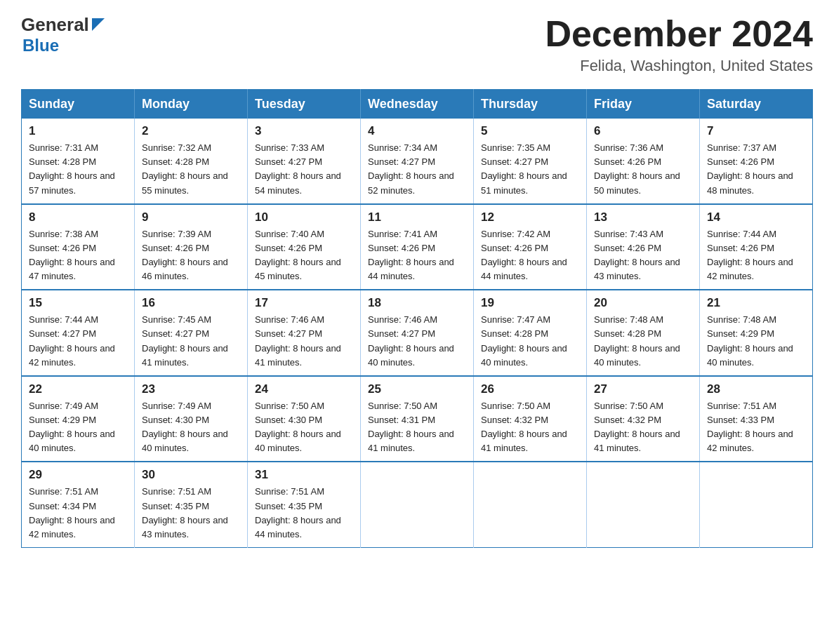 The image size is (834, 644). I want to click on table-row: 30 Sunrise: 7:51 AMSunset: 4:35 PMDaylig…, so click(191, 504).